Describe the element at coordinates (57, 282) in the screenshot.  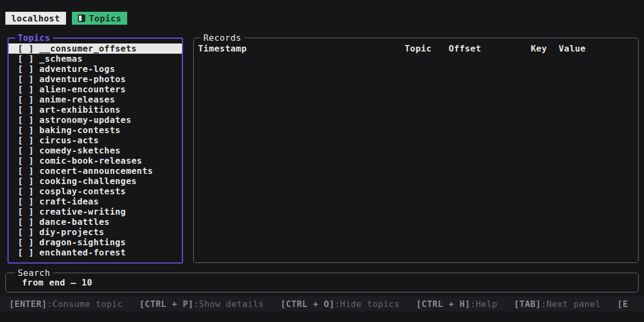
I see `search-input: from end — 10` at that location.